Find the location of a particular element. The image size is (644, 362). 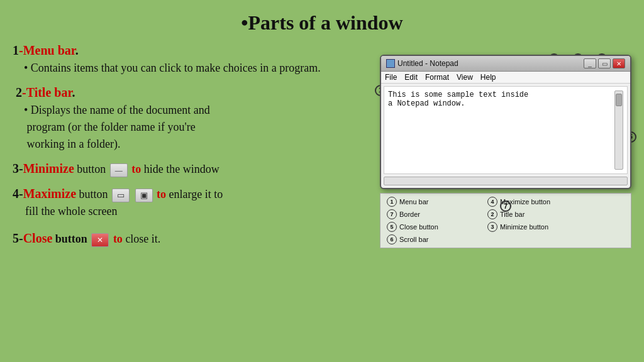

menu-edit: Edit is located at coordinates (411, 77).